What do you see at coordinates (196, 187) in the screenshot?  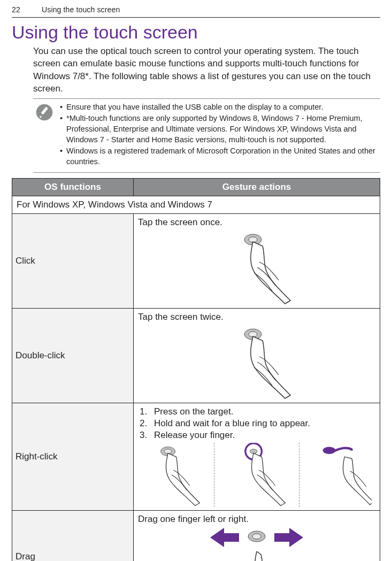 I see `table-header-row: OS functions Gesture actions` at bounding box center [196, 187].